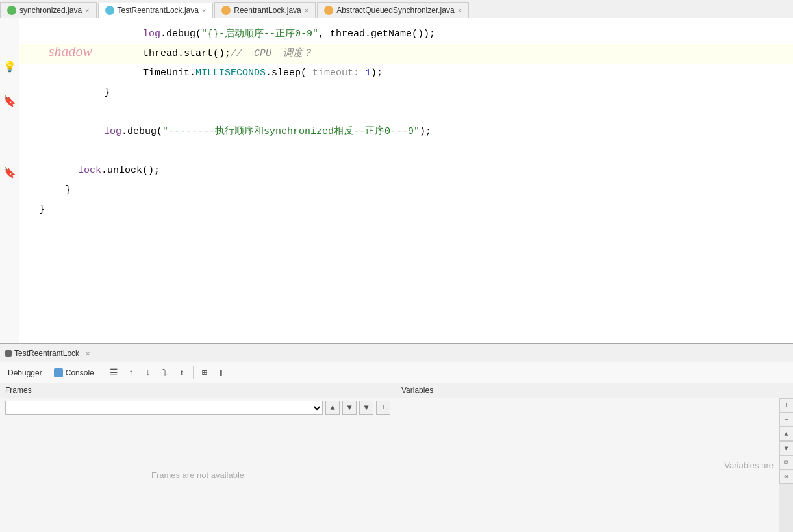 This screenshot has height=532, width=793. Describe the element at coordinates (87, 10) in the screenshot. I see `close-icon-synchronized: ×` at that location.